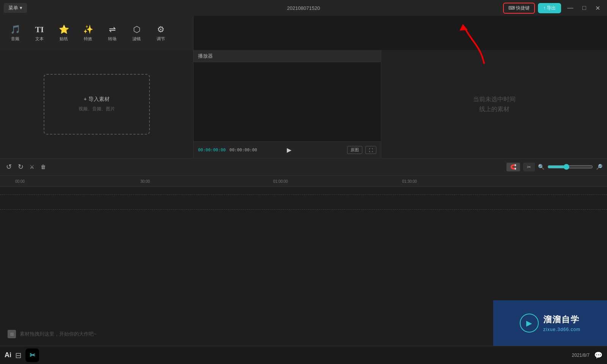 The height and width of the screenshot is (364, 607). I want to click on text-icon: TI, so click(39, 30).